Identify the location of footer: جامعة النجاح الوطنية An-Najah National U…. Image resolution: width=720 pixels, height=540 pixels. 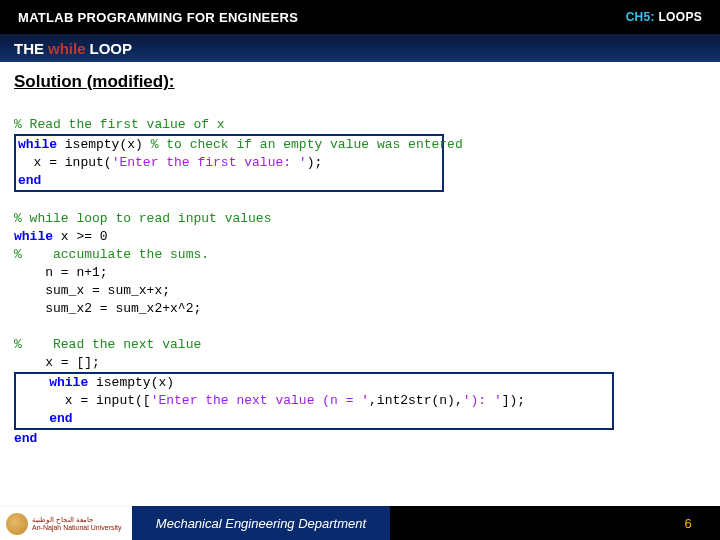
(360, 523).